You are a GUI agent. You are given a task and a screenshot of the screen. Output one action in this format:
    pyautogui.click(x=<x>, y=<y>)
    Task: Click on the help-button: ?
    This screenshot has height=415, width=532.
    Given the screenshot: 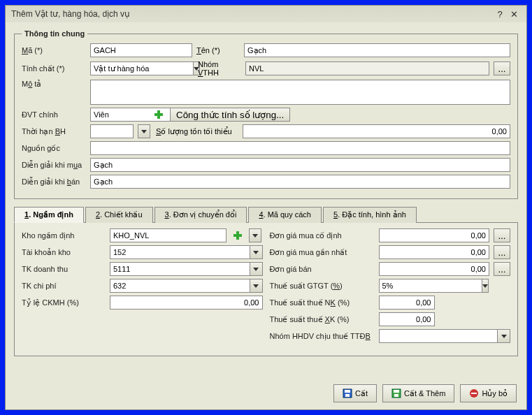 What is the action you would take?
    pyautogui.click(x=500, y=14)
    